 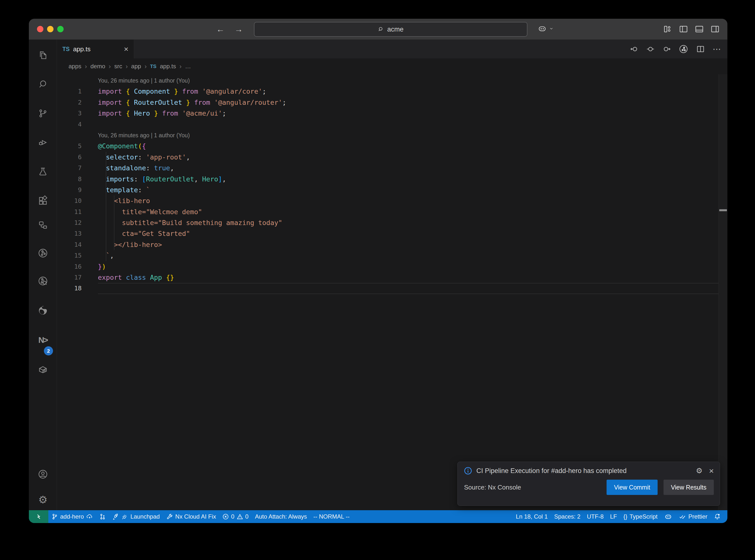 I want to click on plug-icon, so click(x=125, y=517).